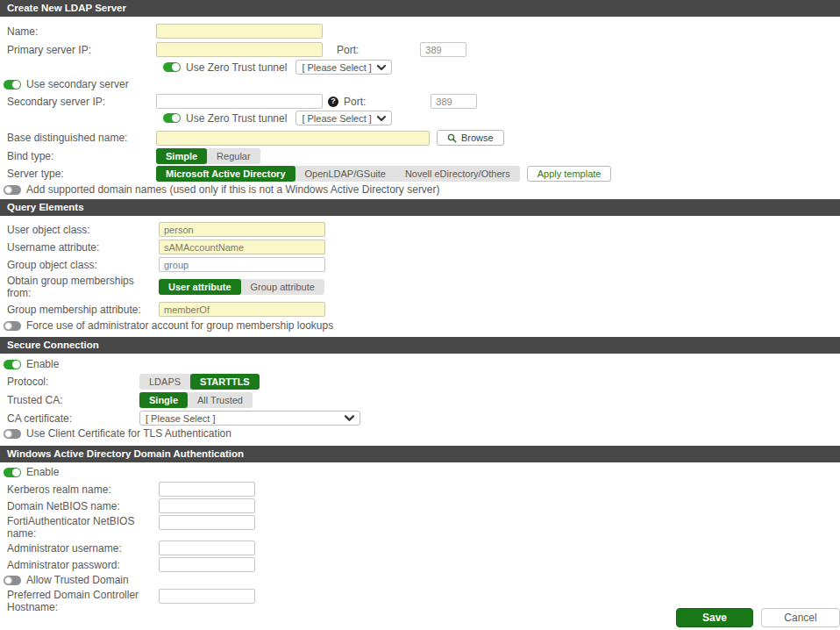 This screenshot has height=630, width=840. Describe the element at coordinates (715, 618) in the screenshot. I see `save-button: Save` at that location.